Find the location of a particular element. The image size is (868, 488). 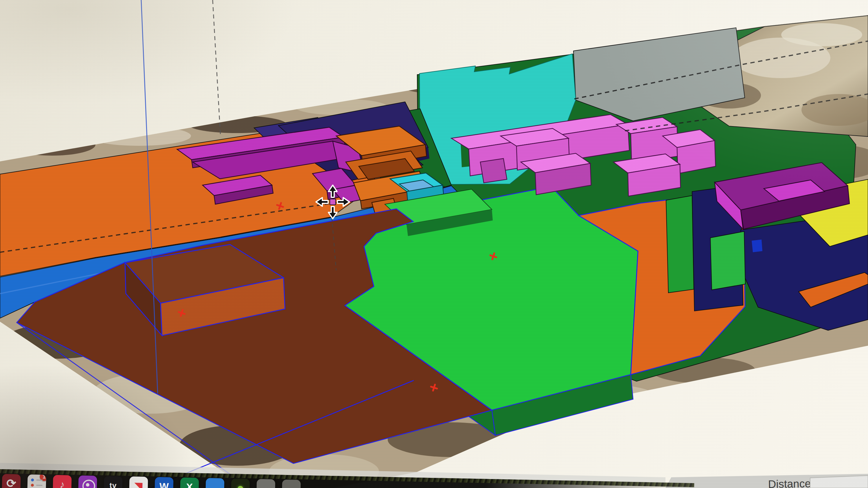

apple-news-icon: ◥ is located at coordinates (139, 484).